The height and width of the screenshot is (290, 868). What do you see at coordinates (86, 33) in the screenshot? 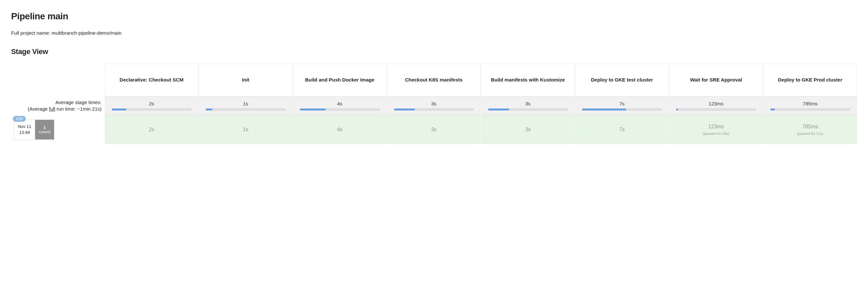
I see `full-name-value: multibranch-pipeline-demo/main` at bounding box center [86, 33].